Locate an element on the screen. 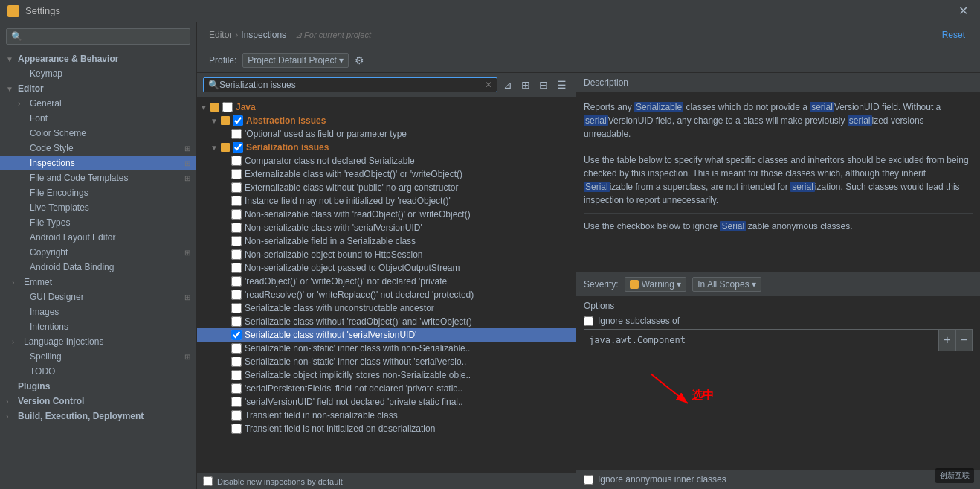 The width and height of the screenshot is (980, 489). expand-all-icon: ⊞ is located at coordinates (526, 85).